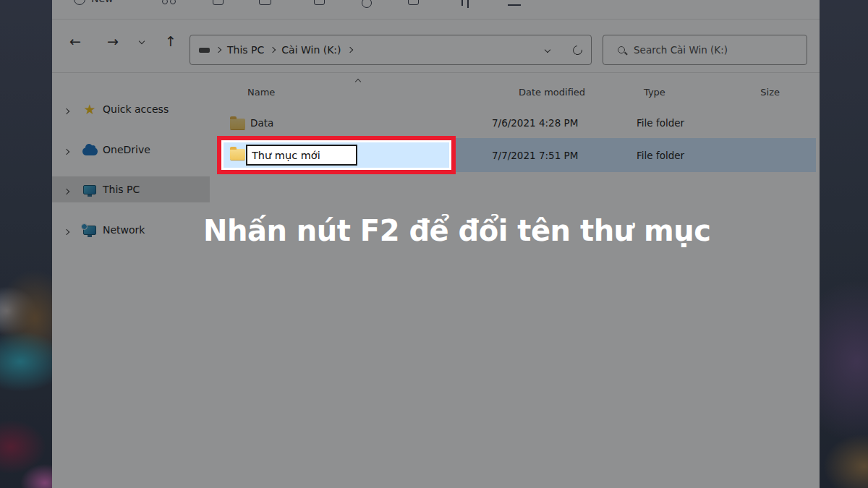 This screenshot has height=488, width=868. What do you see at coordinates (131, 189) in the screenshot?
I see `sidebar-item-this-pc: This PC` at bounding box center [131, 189].